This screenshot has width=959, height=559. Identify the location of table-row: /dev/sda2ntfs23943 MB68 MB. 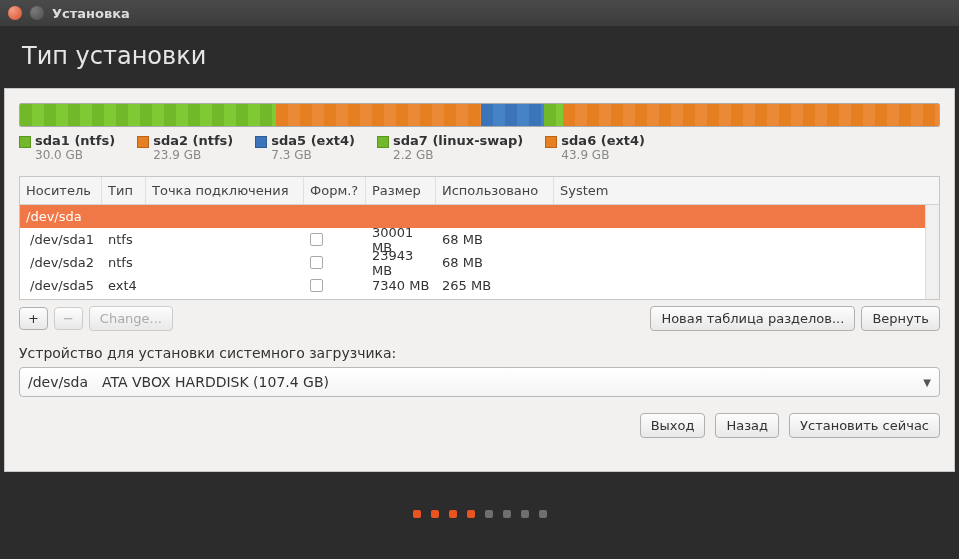
(480, 262).